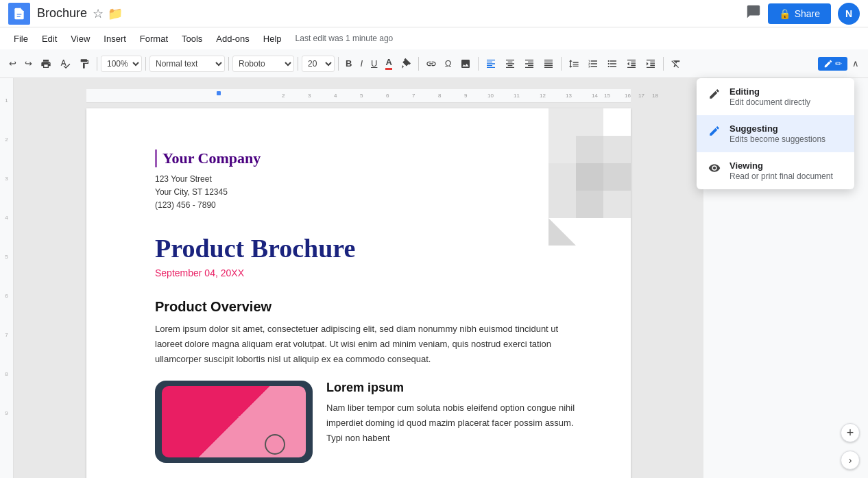  I want to click on undo-button: ↩, so click(12, 63).